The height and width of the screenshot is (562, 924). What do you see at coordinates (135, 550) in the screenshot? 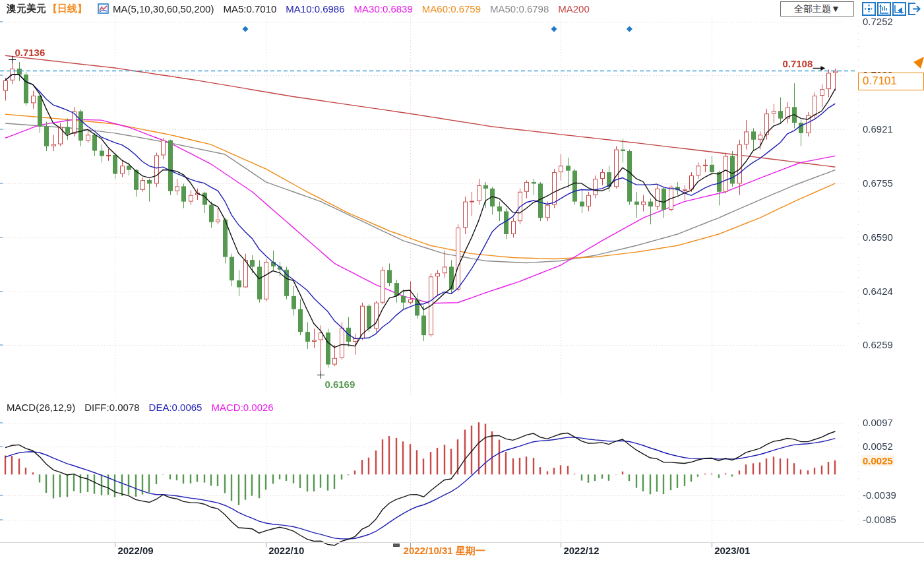
I see `date-axis-label: 2022/09` at bounding box center [135, 550].